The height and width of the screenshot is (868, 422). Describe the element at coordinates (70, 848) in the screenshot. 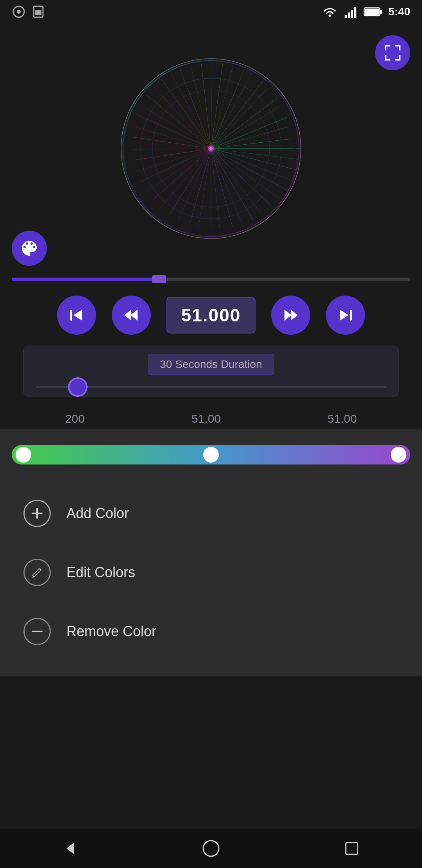

I see `nav-back-button` at that location.